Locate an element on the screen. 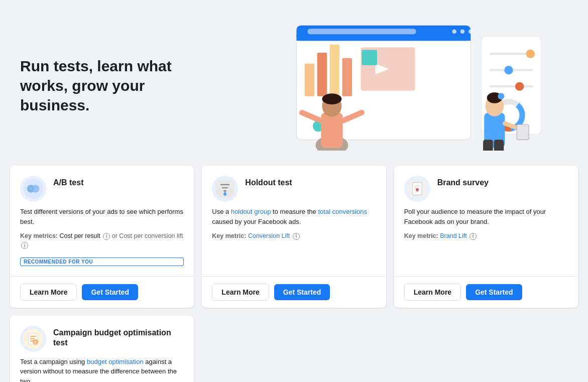 The width and height of the screenshot is (588, 382). cost-per-result-info-icon: i is located at coordinates (106, 236).